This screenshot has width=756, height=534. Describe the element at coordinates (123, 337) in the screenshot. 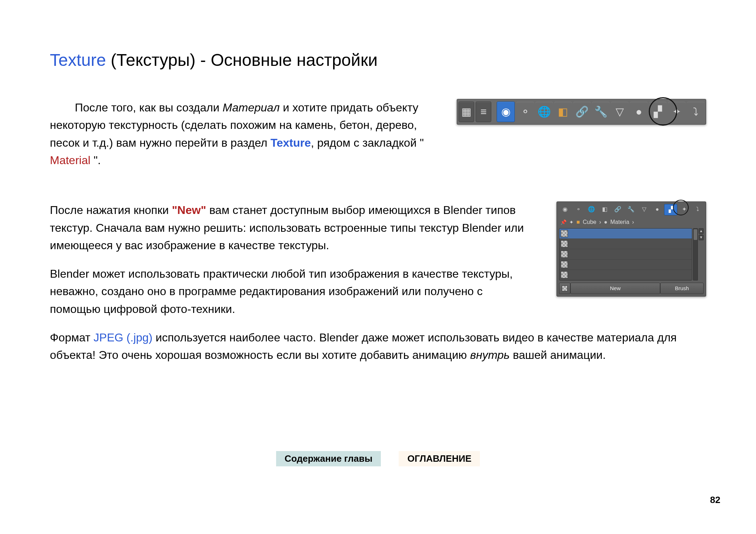

I see `link-jpeg: JPEG (.jpg)` at that location.